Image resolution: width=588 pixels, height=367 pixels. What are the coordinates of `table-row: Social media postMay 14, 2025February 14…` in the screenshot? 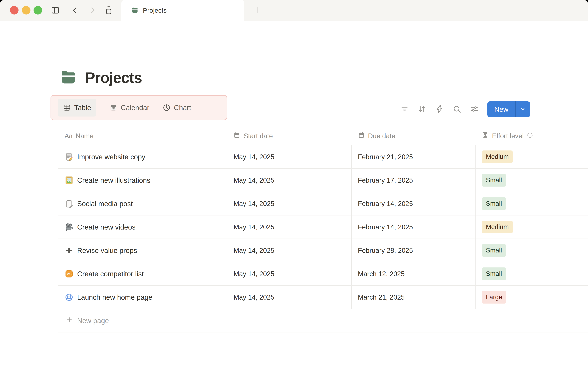 It's located at (323, 204).